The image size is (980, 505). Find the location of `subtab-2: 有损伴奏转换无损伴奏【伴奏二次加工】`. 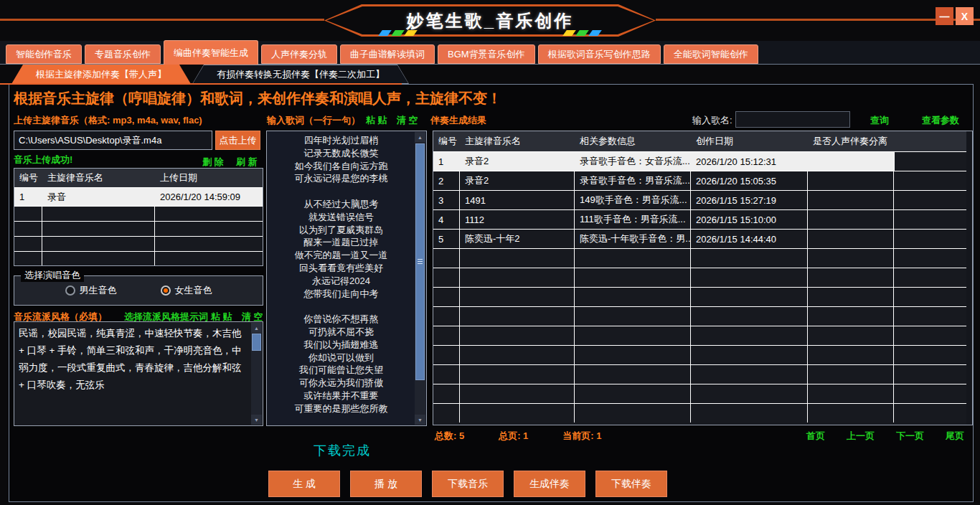

subtab-2: 有损伴奏转换无损伴奏【伴奏二次加工】 is located at coordinates (301, 75).